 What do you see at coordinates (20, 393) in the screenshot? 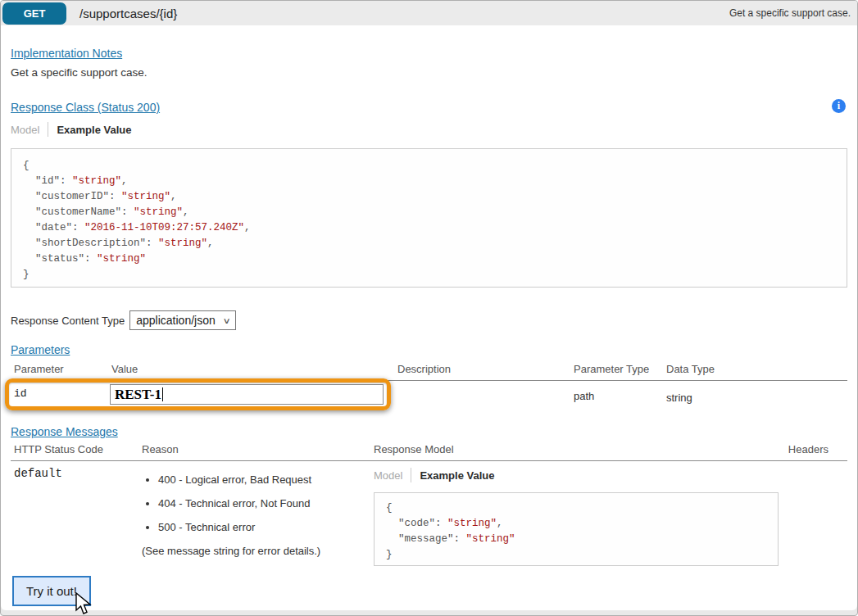
I see `parameter-name: id` at bounding box center [20, 393].